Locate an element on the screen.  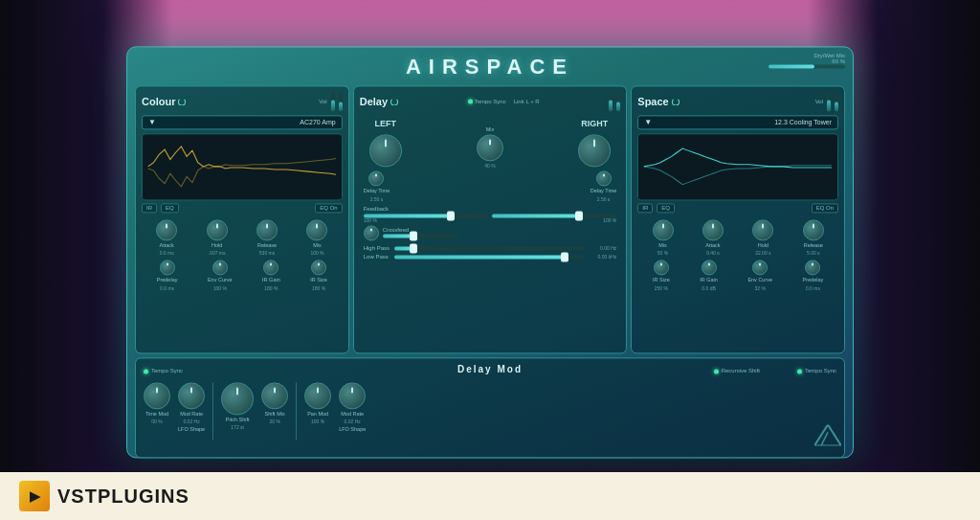
delay-left-knob is located at coordinates (386, 150).